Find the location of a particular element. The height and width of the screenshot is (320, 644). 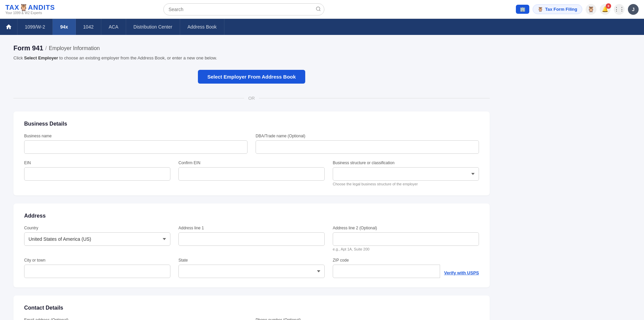

phone-group: Phone number (Optional) is located at coordinates (367, 319).